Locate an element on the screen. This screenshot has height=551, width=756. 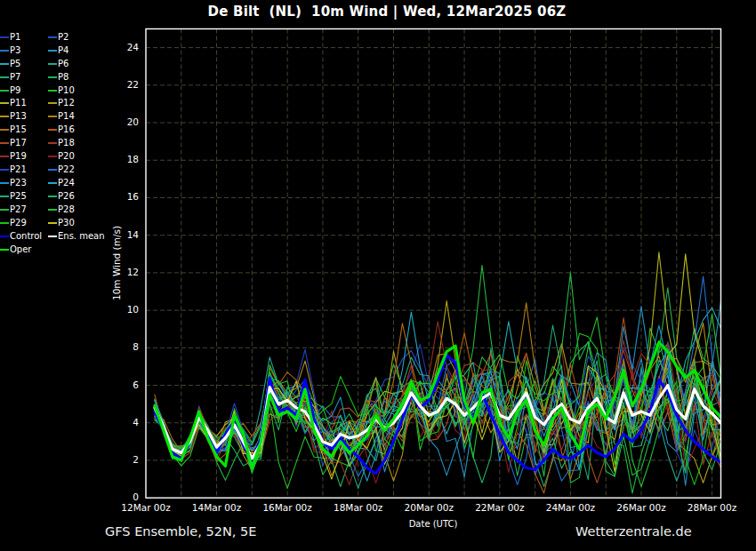
legend-item-P3: P3 is located at coordinates (11, 51).